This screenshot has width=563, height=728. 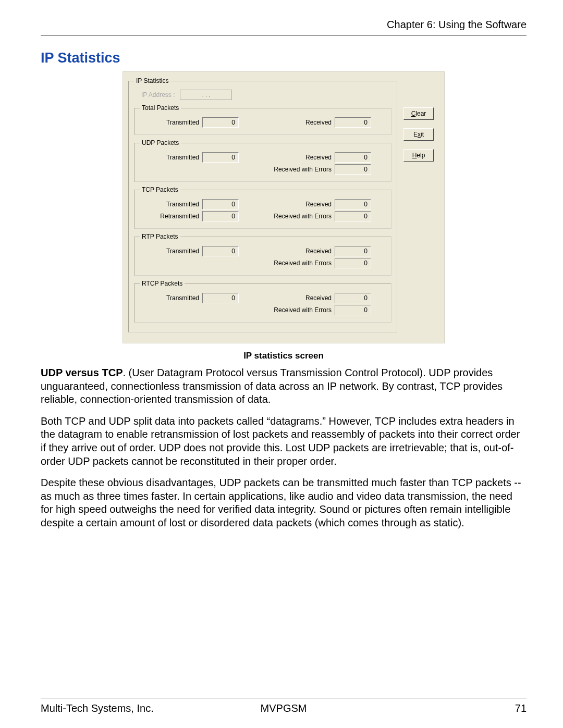 I want to click on udp-received-label: Received, so click(x=296, y=157).